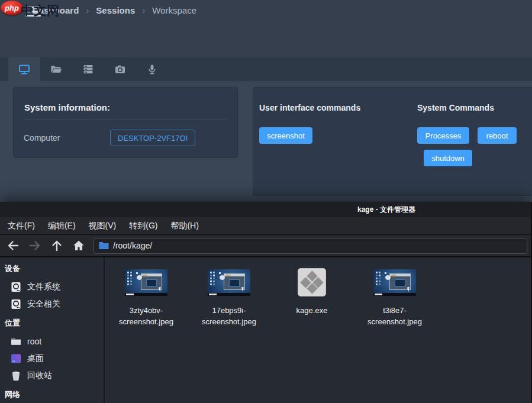 The height and width of the screenshot is (403, 532). I want to click on sidebar-header-places: 位置, so click(52, 324).